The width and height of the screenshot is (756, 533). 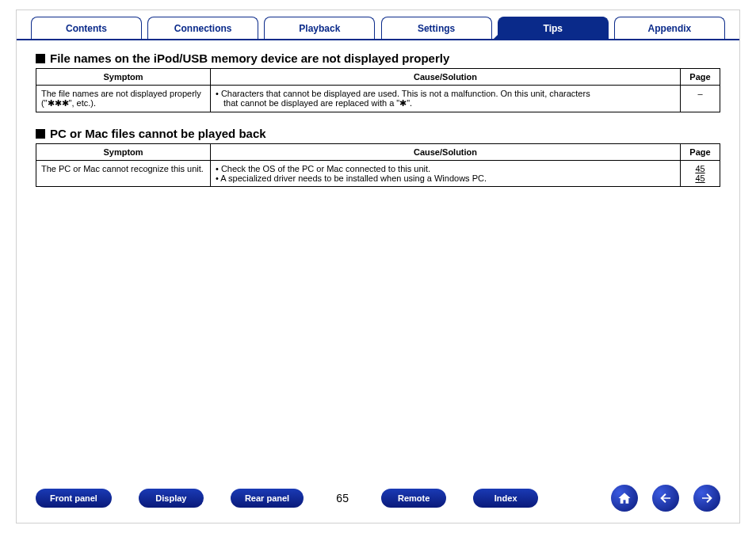 What do you see at coordinates (403, 93) in the screenshot?
I see `cause-line: Characters that cannot be displayed are …` at bounding box center [403, 93].